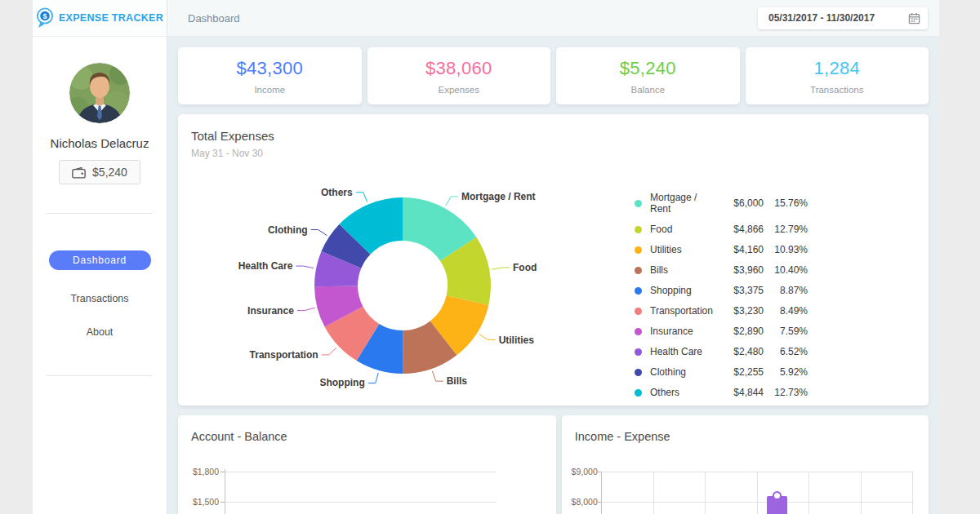  What do you see at coordinates (740, 392) in the screenshot?
I see `legend-value: $4,844` at bounding box center [740, 392].